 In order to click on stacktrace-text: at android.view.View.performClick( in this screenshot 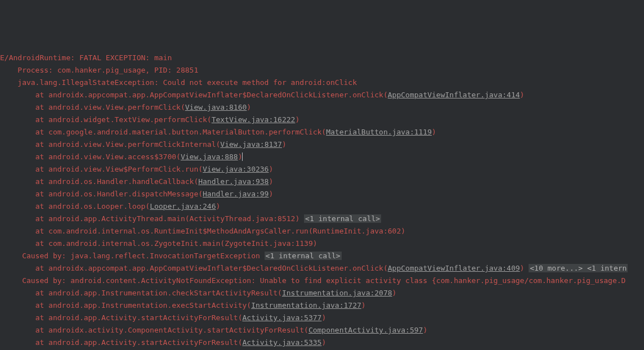, I will do `click(110, 107)`.